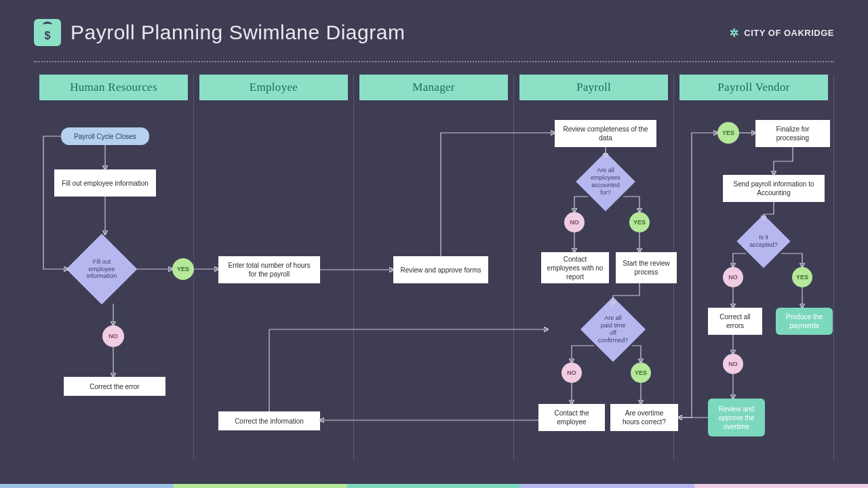 This screenshot has width=868, height=488. Describe the element at coordinates (269, 421) in the screenshot. I see `node-emp-correctinfo: Correct the information` at that location.